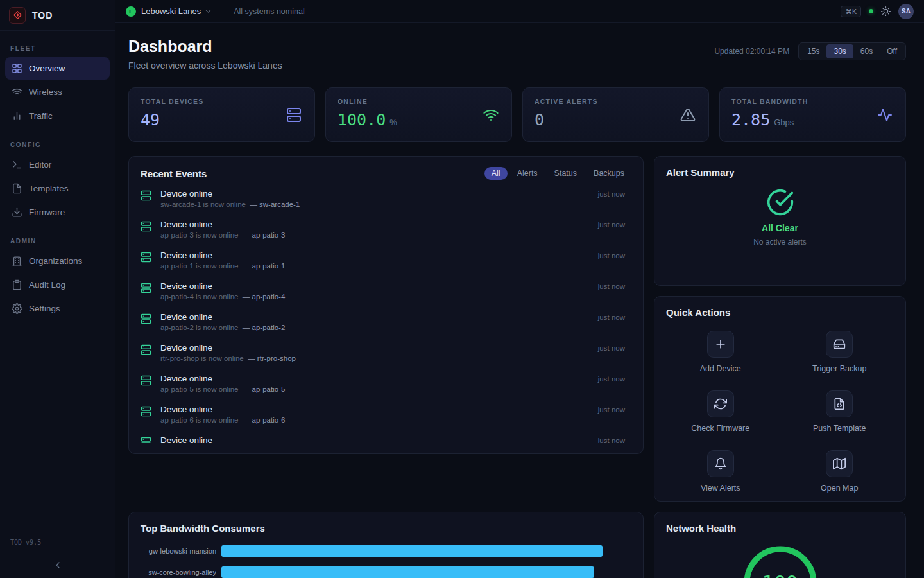 This screenshot has width=924, height=578. I want to click on sidebar-item-label: Organizations, so click(55, 261).